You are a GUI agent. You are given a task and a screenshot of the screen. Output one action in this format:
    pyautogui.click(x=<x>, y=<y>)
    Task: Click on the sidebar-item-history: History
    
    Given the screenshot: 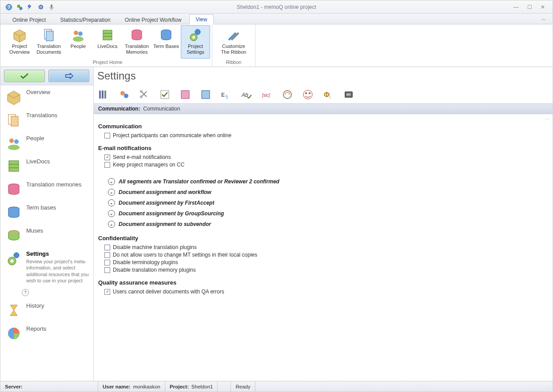 What is the action you would take?
    pyautogui.click(x=47, y=310)
    